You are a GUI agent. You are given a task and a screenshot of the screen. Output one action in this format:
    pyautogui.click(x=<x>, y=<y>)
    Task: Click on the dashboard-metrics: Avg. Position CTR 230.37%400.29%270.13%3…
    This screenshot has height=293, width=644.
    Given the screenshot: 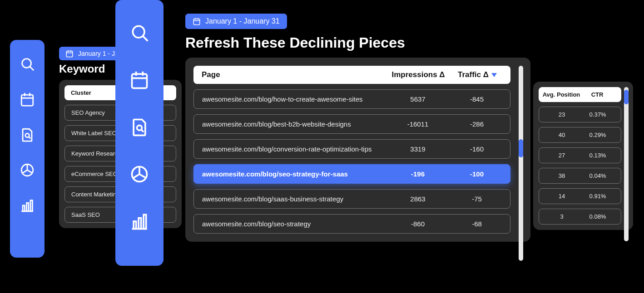 What is the action you would take?
    pyautogui.click(x=583, y=156)
    